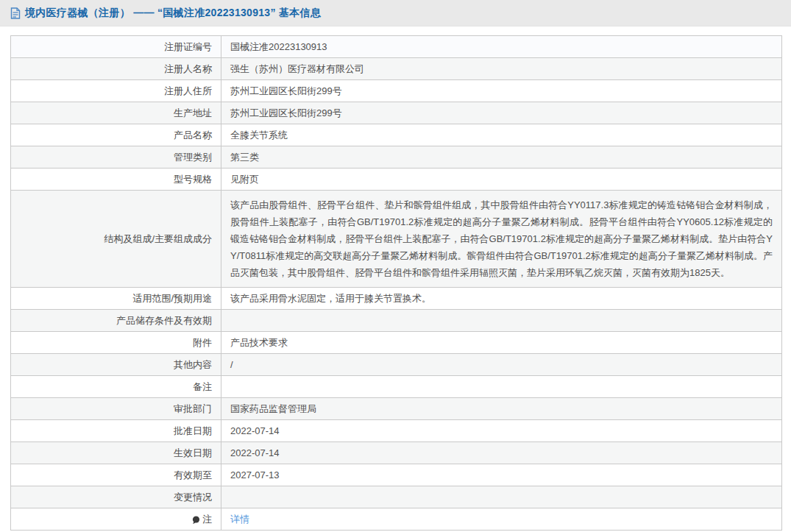 The width and height of the screenshot is (791, 532). Describe the element at coordinates (502, 239) in the screenshot. I see `row-value-composition: 该产品由股骨组件、胫骨平台组件、垫片和髌骨组件组成，其中股骨组件由符合YY011…` at that location.